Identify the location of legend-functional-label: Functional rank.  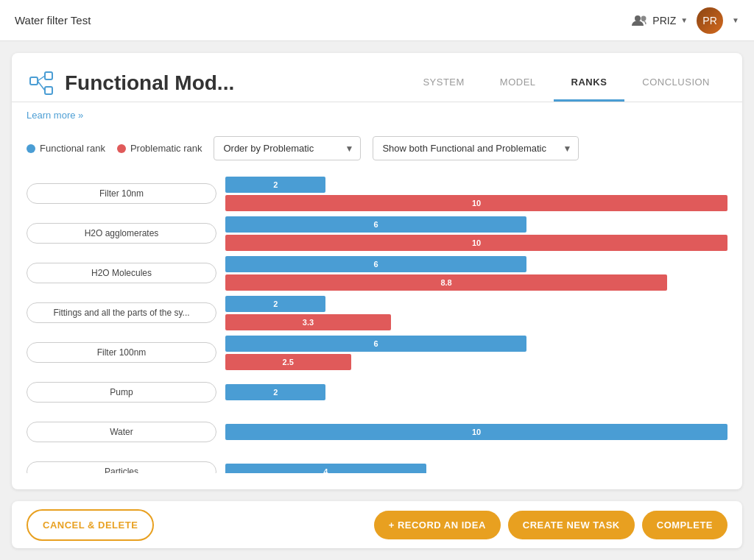
(72, 149).